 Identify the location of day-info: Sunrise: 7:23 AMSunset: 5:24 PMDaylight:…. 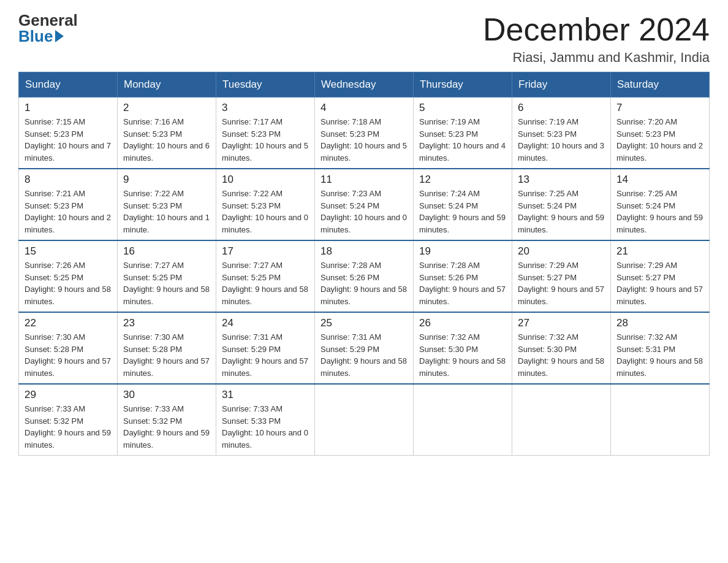
(364, 212).